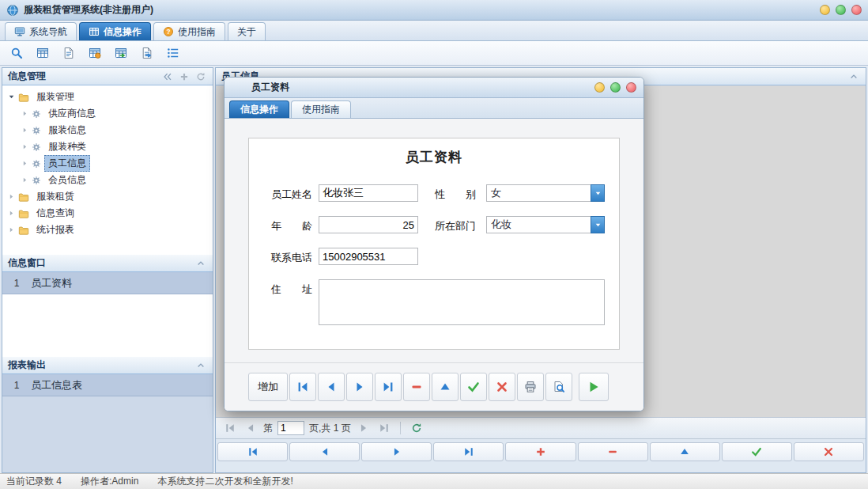  I want to click on delete-record-button, so click(417, 387).